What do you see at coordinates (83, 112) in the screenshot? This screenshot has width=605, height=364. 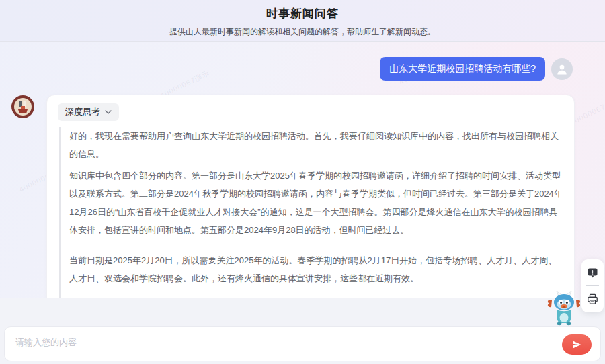 I see `deep-thinking-label: 深度思考` at bounding box center [83, 112].